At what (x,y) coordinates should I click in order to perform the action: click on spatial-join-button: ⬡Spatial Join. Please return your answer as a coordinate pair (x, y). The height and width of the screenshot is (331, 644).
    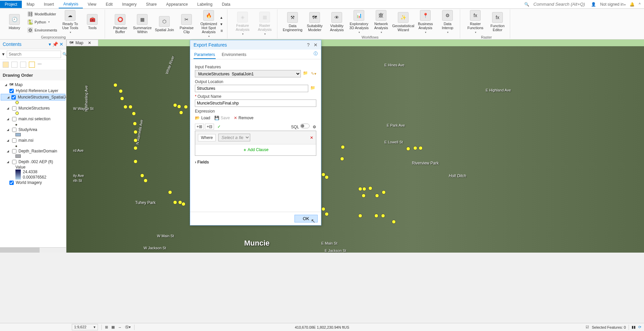
    Looking at the image, I should click on (164, 24).